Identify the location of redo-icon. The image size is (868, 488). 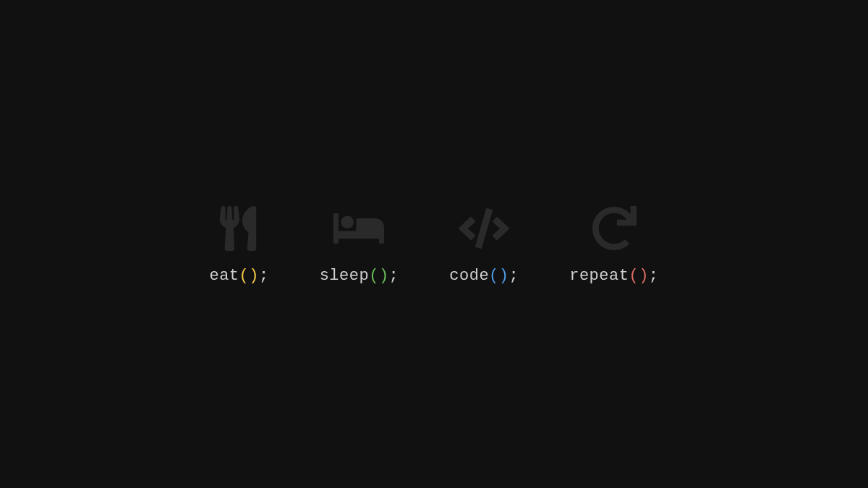
(614, 228).